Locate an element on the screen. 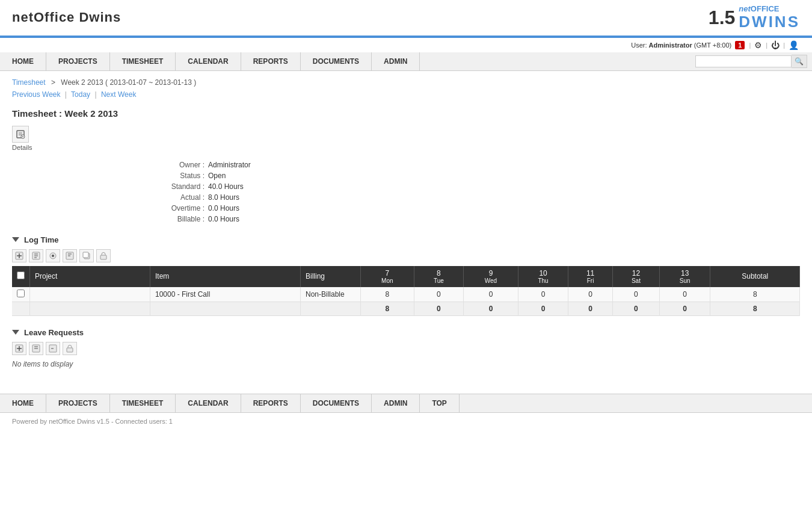 This screenshot has width=812, height=511. billable-label: Billable : is located at coordinates (168, 219).